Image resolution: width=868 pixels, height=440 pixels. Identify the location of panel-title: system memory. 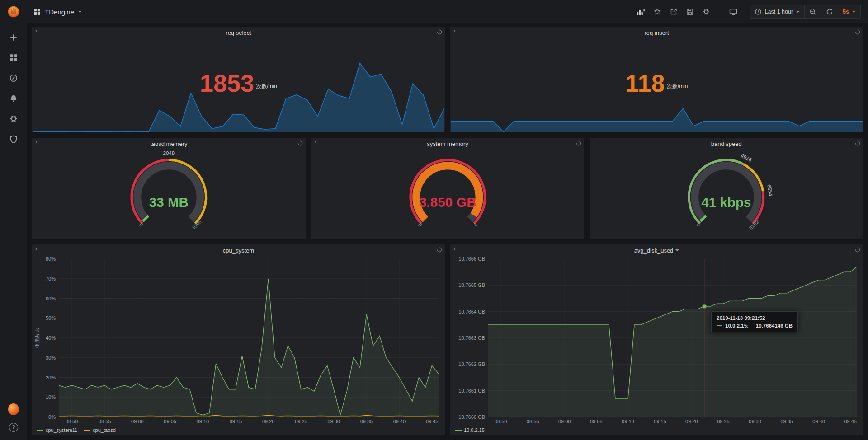
(448, 144).